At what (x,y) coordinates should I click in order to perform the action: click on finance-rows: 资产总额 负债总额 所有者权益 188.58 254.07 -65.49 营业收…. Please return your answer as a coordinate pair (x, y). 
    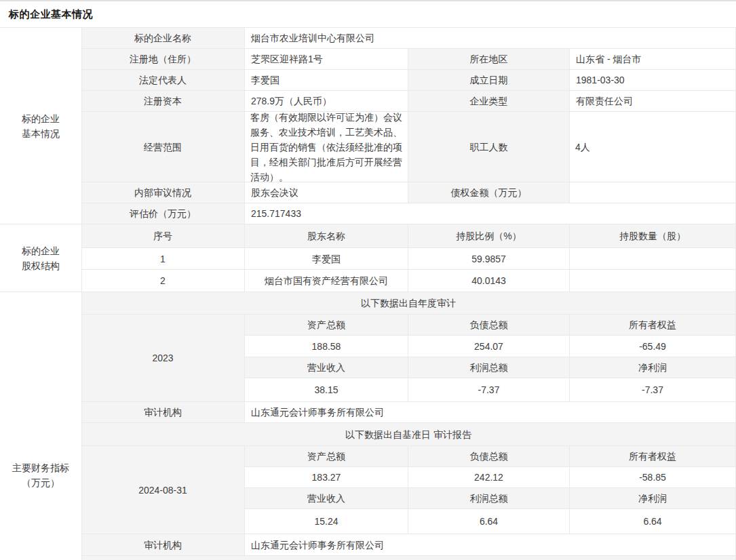
    Looking at the image, I should click on (490, 358).